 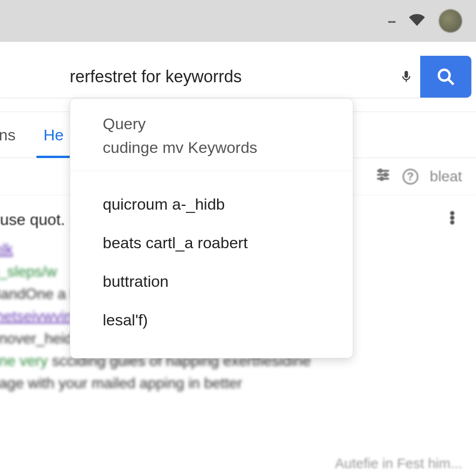 What do you see at coordinates (446, 77) in the screenshot?
I see `search-button` at bounding box center [446, 77].